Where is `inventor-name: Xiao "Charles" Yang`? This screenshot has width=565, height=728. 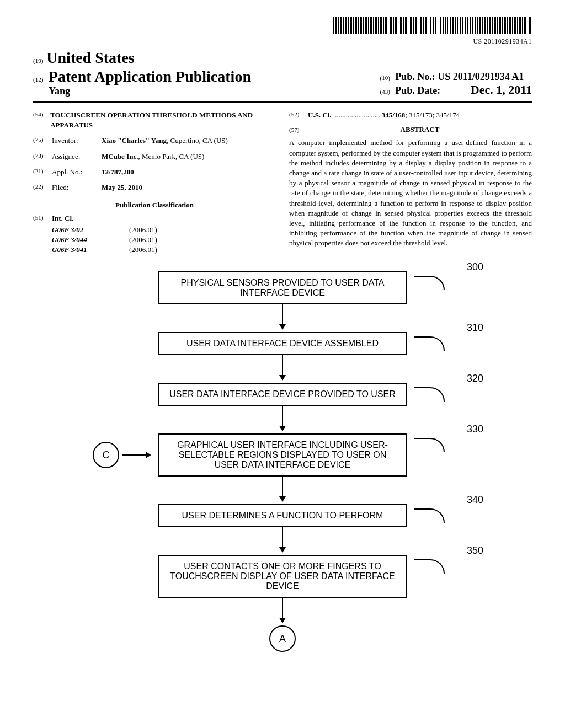 inventor-name: Xiao "Charles" Yang is located at coordinates (134, 140).